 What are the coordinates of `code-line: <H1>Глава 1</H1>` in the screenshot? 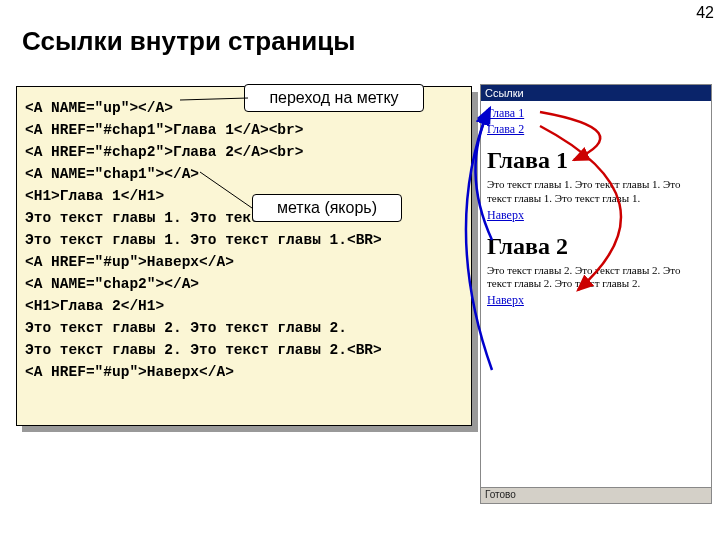 It's located at (94, 196).